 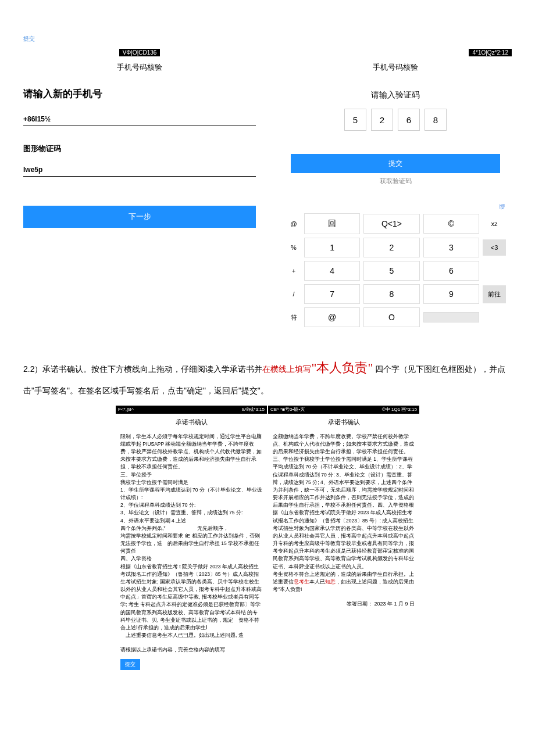 I want to click on doc1-submit-button: 提交, so click(x=130, y=665).